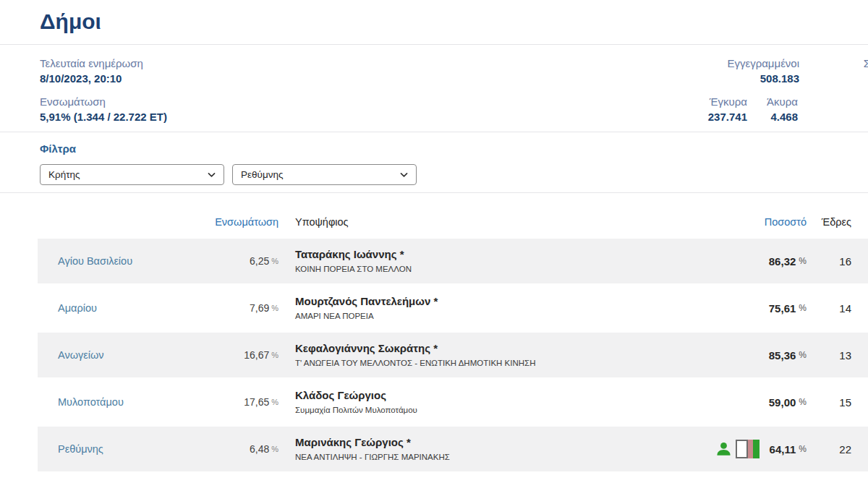  Describe the element at coordinates (366, 349) in the screenshot. I see `candidate-name: Κεφαλογιάννης Σωκράτης *` at that location.